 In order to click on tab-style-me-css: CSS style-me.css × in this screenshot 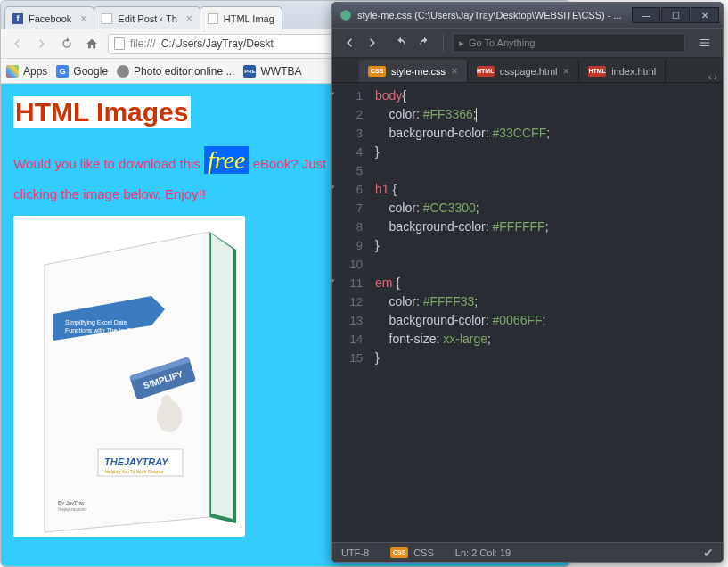, I will do `click(413, 71)`.